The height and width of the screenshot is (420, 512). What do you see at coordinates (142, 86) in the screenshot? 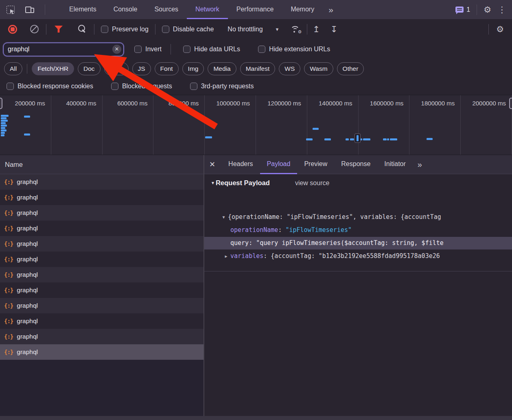
I see `blocked-requests-toggle: Blocked requests` at bounding box center [142, 86].